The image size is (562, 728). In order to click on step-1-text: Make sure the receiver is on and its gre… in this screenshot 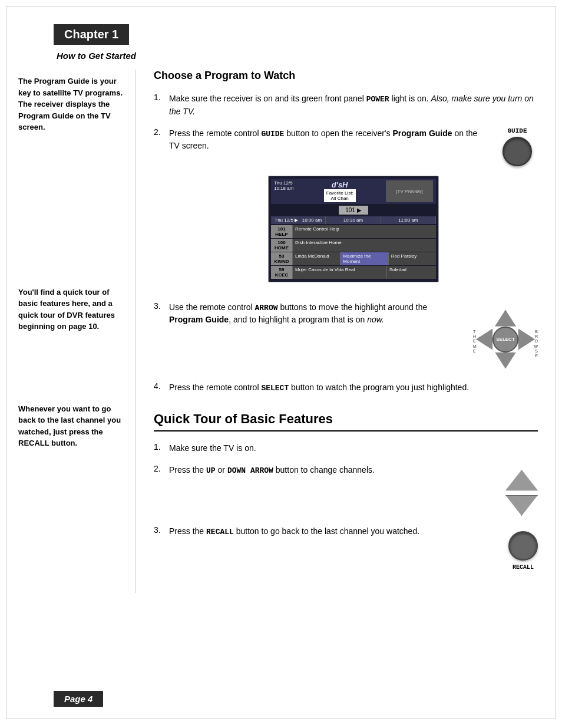, I will do `click(353, 105)`.